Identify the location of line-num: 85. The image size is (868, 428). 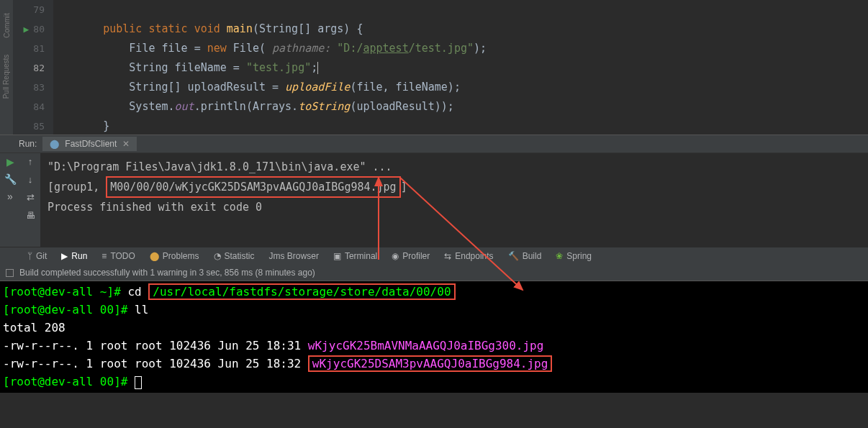
(29, 127).